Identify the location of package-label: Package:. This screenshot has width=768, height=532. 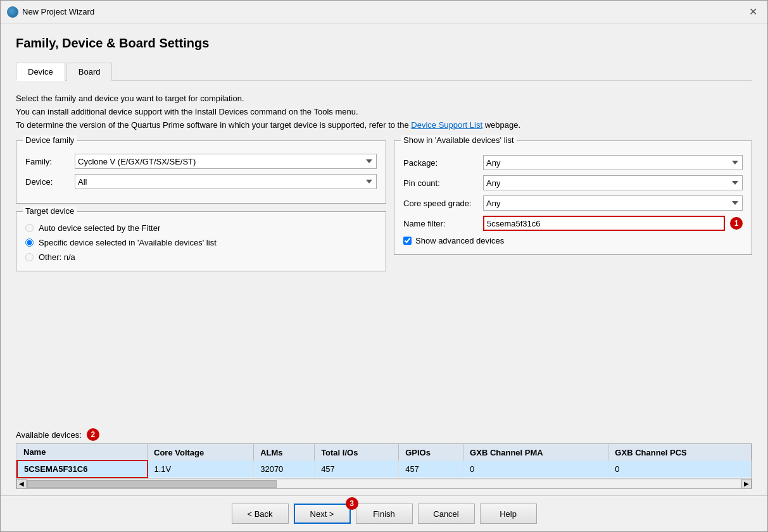
(441, 163).